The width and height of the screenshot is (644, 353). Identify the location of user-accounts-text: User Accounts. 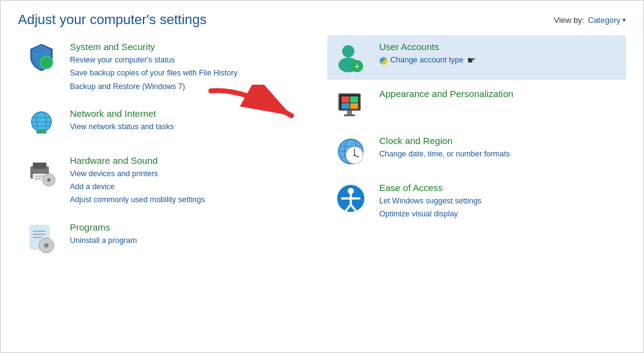
(500, 54).